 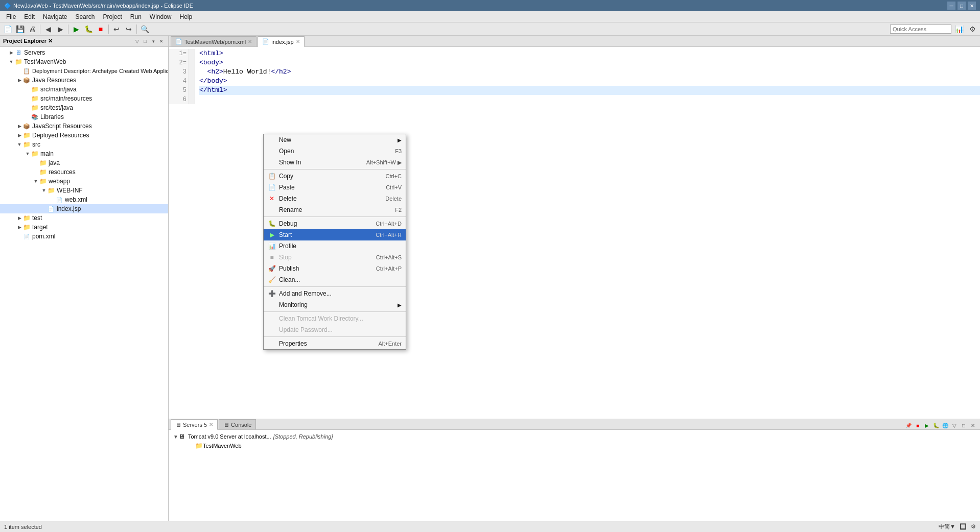 What do you see at coordinates (36, 181) in the screenshot?
I see `toggle-webapp: ▼` at bounding box center [36, 181].